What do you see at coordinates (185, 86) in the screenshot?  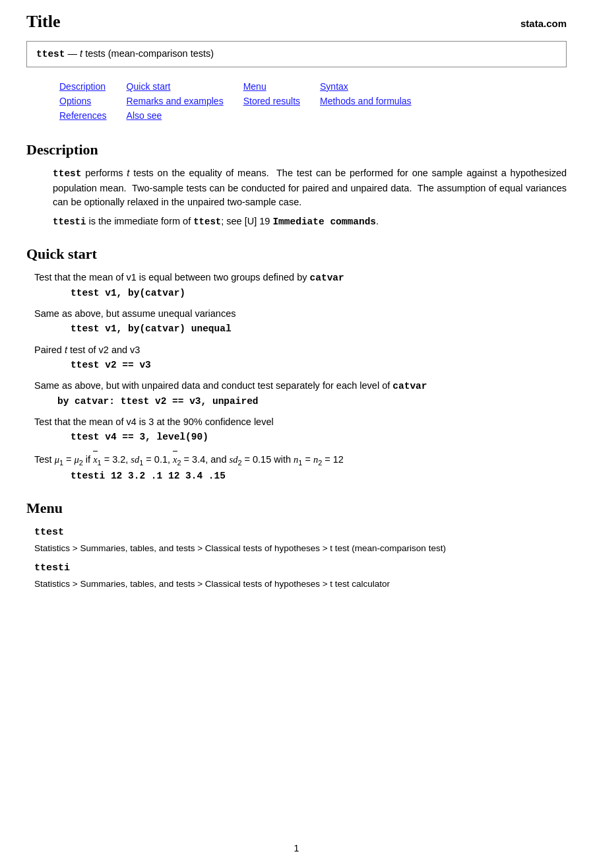 I see `nav-quick-start: Quick start` at bounding box center [185, 86].